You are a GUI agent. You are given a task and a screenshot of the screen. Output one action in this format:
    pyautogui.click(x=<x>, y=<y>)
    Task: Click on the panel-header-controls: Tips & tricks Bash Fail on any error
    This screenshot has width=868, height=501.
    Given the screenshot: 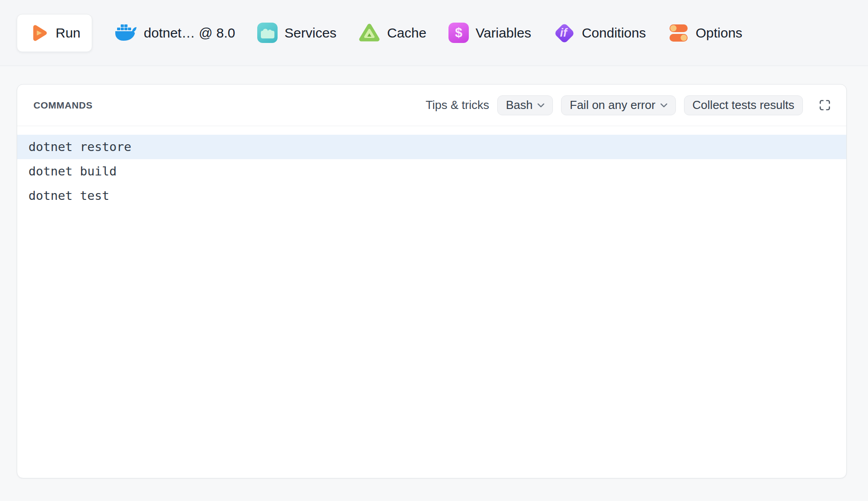 What is the action you would take?
    pyautogui.click(x=629, y=105)
    